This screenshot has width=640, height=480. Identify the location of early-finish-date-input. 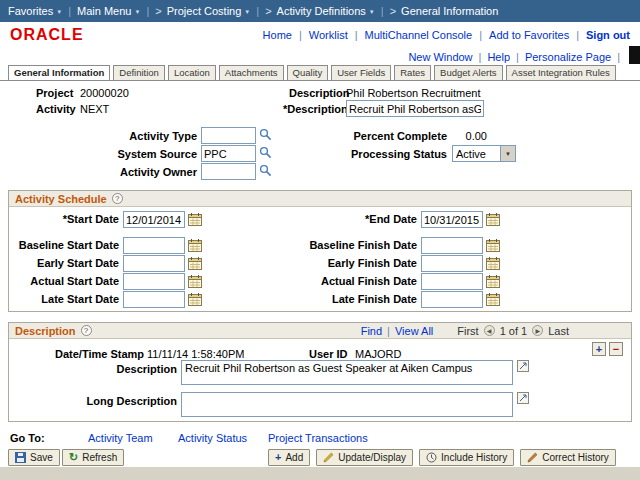
(452, 264).